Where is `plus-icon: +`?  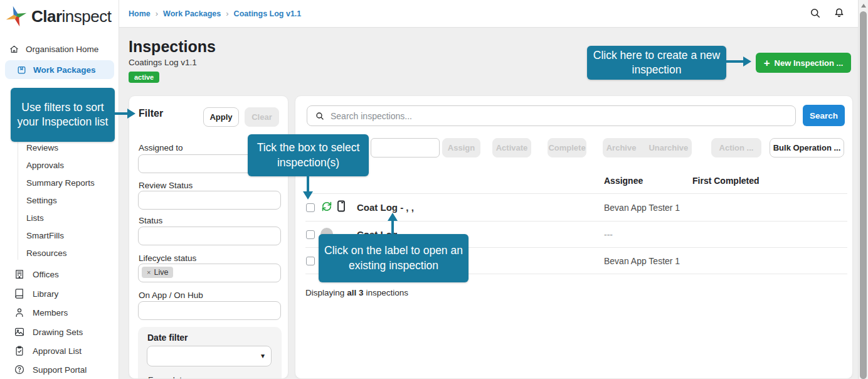 plus-icon: + is located at coordinates (767, 63).